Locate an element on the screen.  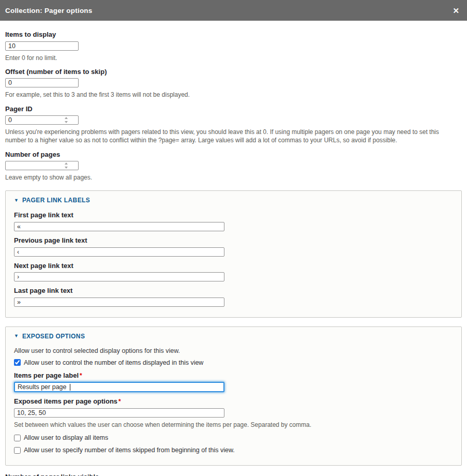
items-to-display-description: Enter 0 for no limit. is located at coordinates (233, 58).